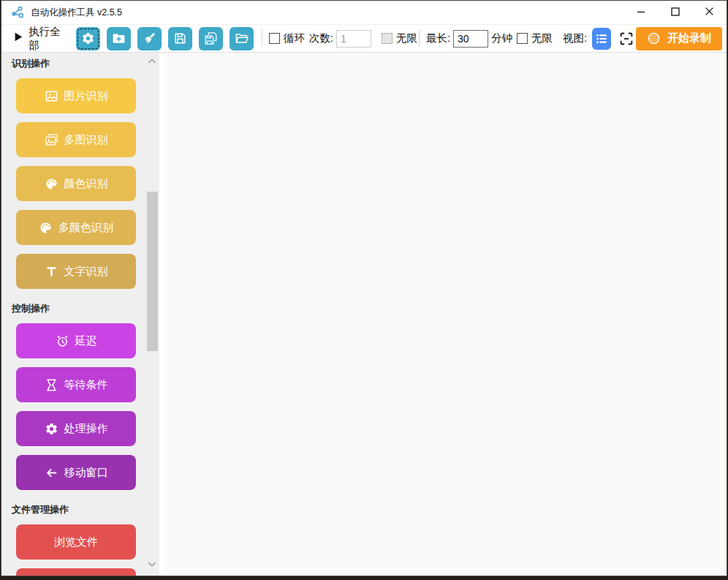 This screenshot has width=728, height=580. I want to click on times-unlimited-checkbox, so click(387, 38).